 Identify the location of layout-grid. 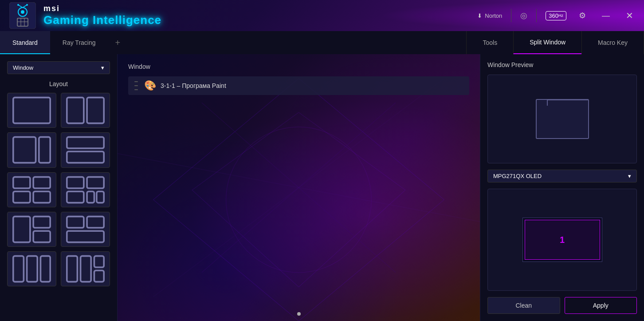
(59, 190).